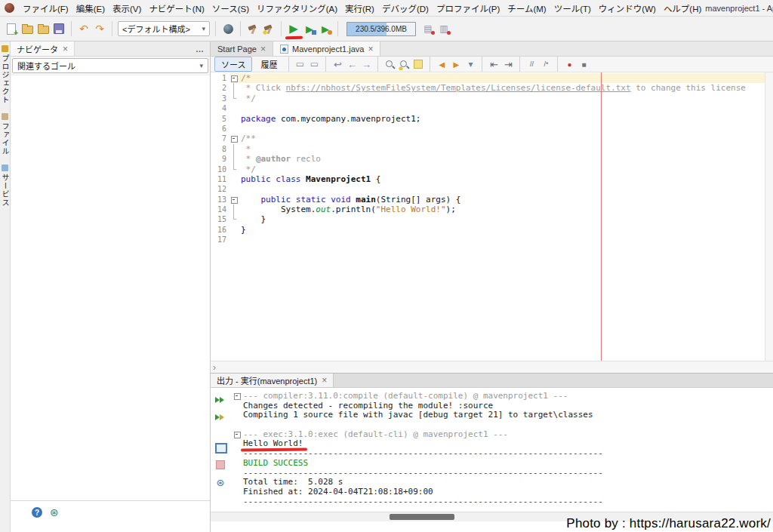 The height and width of the screenshot is (532, 773). I want to click on output-text-line: Compiling 1 source file with javac [debu…, so click(418, 415).